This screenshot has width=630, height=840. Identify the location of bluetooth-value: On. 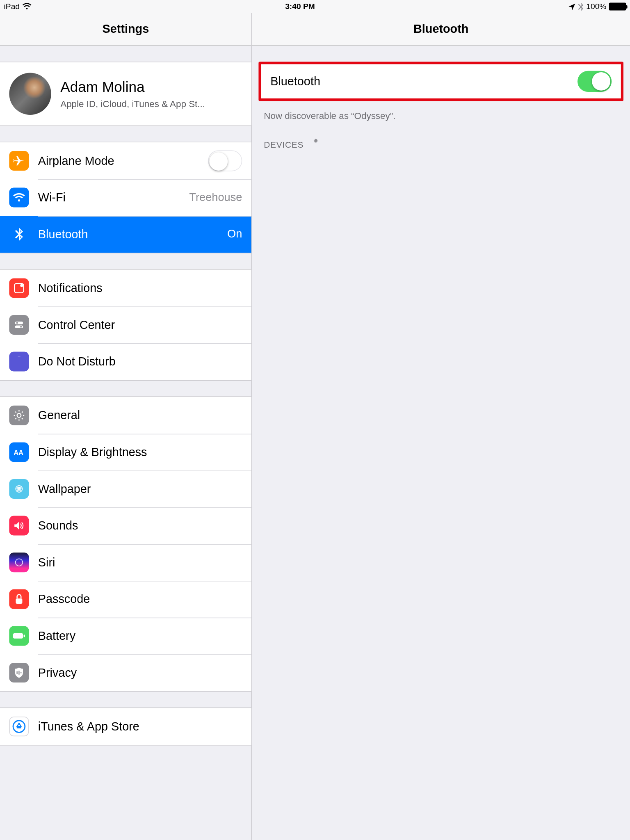
(235, 234).